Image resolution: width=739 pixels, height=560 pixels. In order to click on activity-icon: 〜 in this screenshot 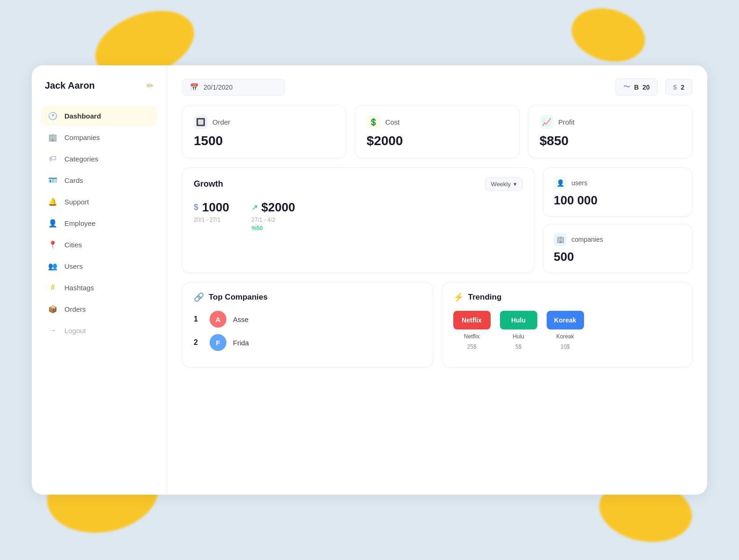, I will do `click(626, 87)`.